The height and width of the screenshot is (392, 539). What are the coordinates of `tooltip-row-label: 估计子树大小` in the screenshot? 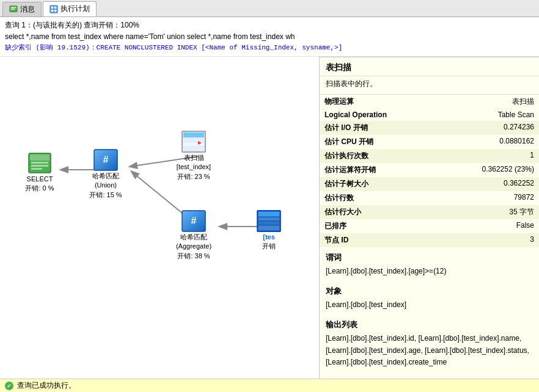 It's located at (372, 184).